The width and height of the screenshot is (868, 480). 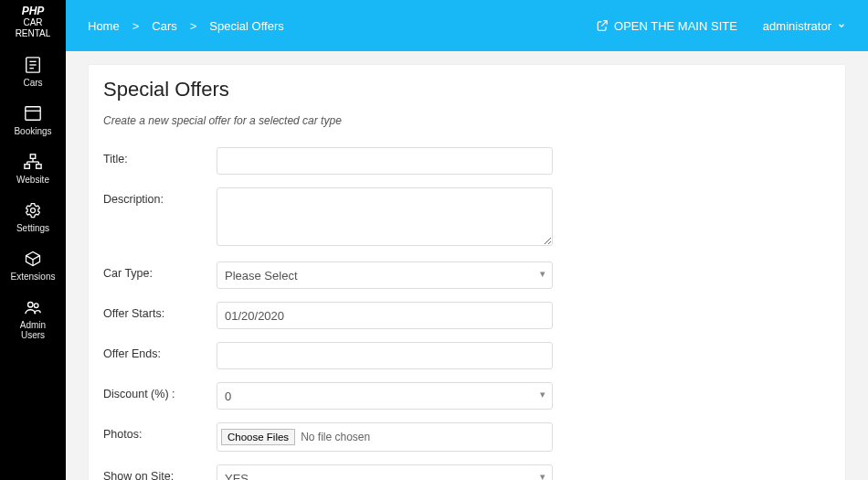 I want to click on open-main-site-link: OPEN THE MAIN SITE, so click(x=667, y=26).